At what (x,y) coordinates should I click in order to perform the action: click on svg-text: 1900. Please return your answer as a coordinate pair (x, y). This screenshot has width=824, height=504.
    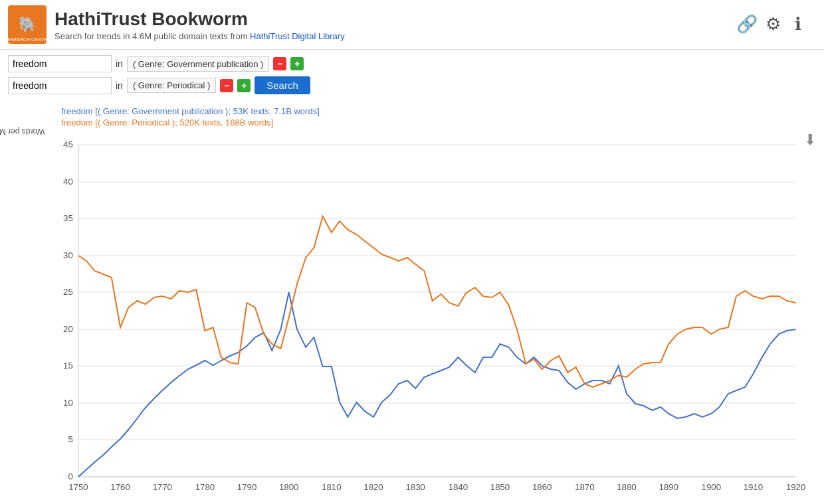
    Looking at the image, I should click on (711, 487).